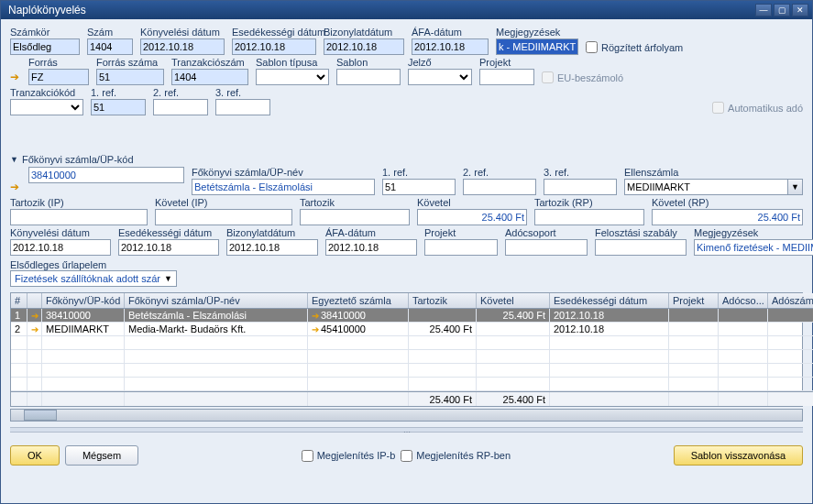 This screenshot has height=504, width=813. What do you see at coordinates (19, 329) in the screenshot?
I see `table-cell: 2` at bounding box center [19, 329].